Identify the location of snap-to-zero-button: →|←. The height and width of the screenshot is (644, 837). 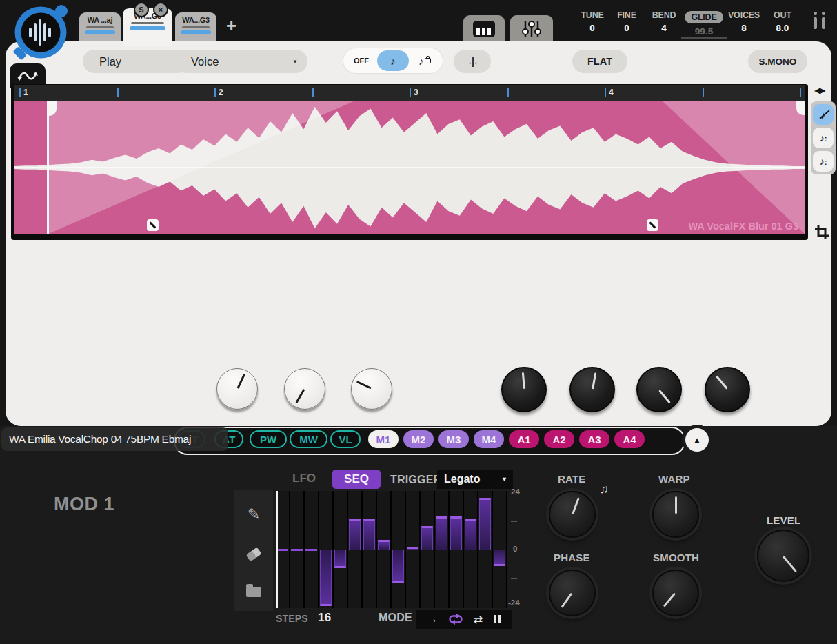
(472, 61).